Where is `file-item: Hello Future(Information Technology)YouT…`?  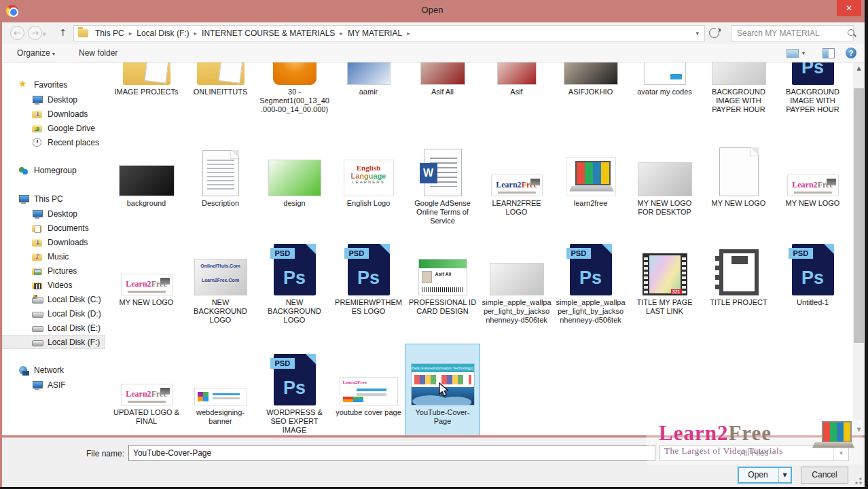 file-item: Hello Future(Information Technology)YouT… is located at coordinates (443, 390).